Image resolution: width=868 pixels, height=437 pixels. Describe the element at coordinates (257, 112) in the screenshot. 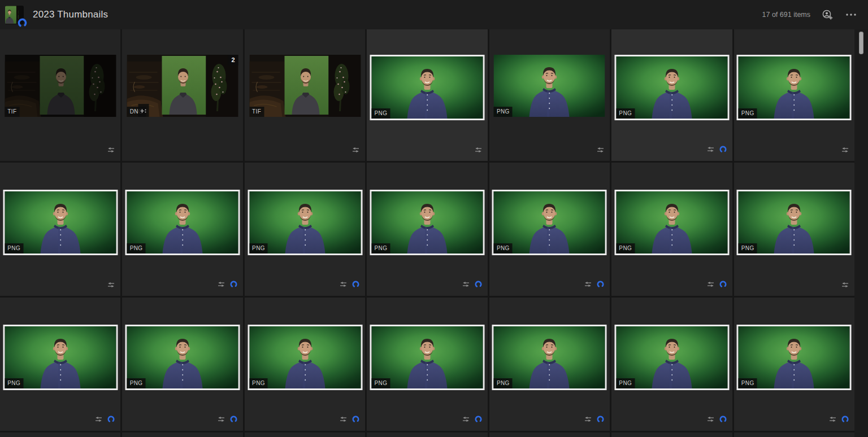

I see `format-badge: TIF` at that location.